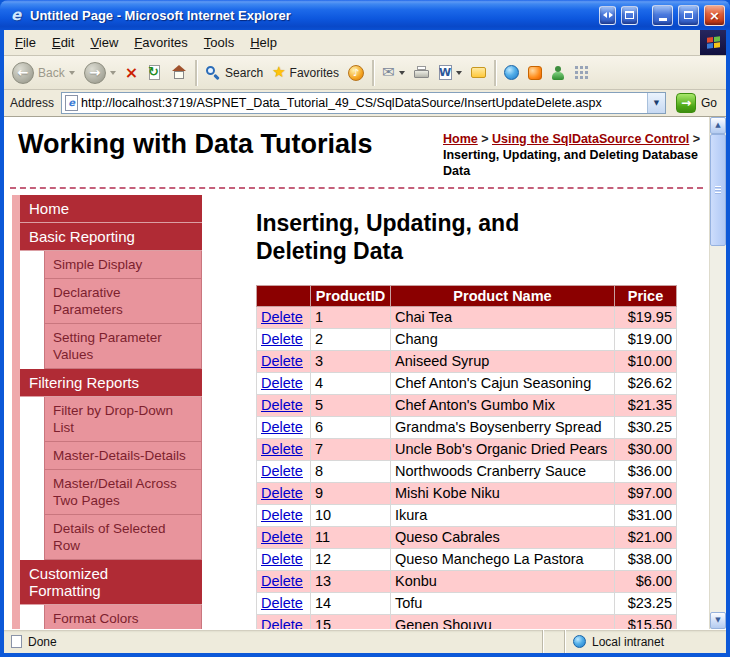  Describe the element at coordinates (26, 42) in the screenshot. I see `menu-item: File` at that location.